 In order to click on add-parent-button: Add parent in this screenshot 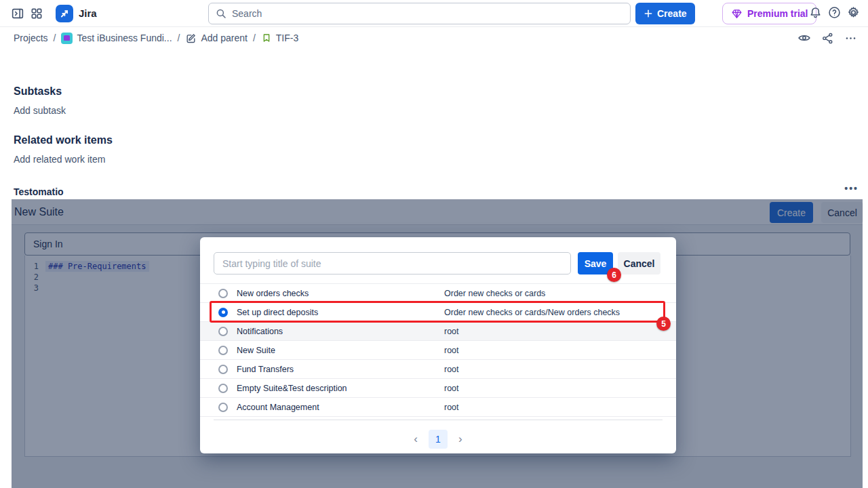, I will do `click(216, 38)`.